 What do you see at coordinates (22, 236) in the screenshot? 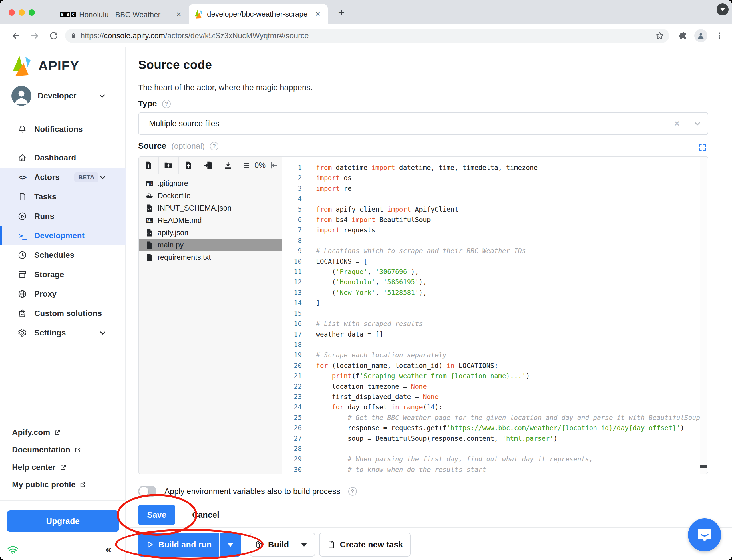
I see `terminal-icon: >_` at bounding box center [22, 236].